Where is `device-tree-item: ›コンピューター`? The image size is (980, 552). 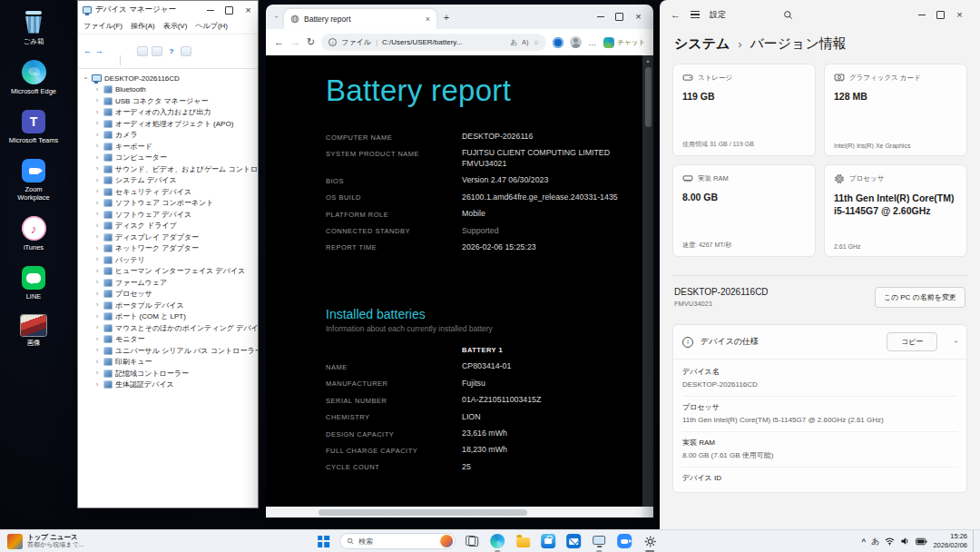
device-tree-item: ›コンピューター is located at coordinates (169, 158).